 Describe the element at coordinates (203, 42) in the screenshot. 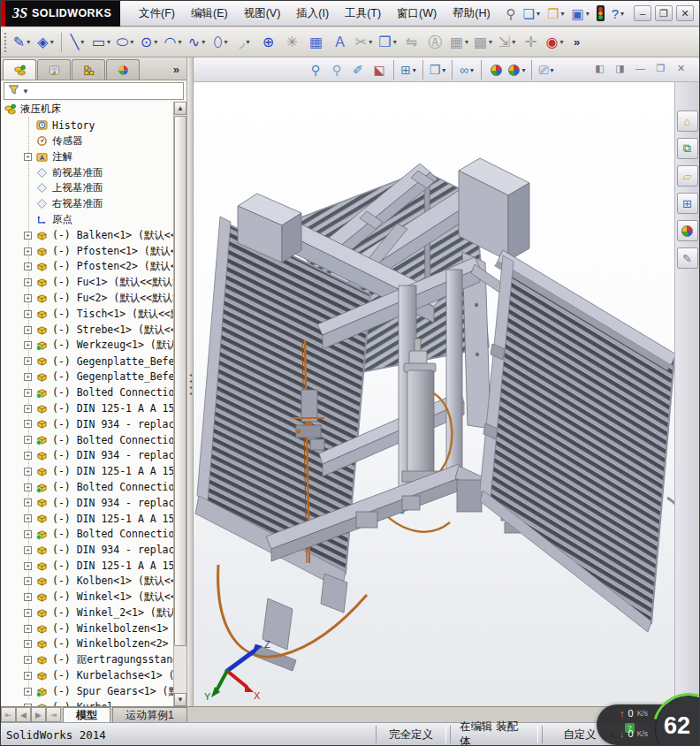

I see `spline-tool-caret-icon: ▾` at that location.